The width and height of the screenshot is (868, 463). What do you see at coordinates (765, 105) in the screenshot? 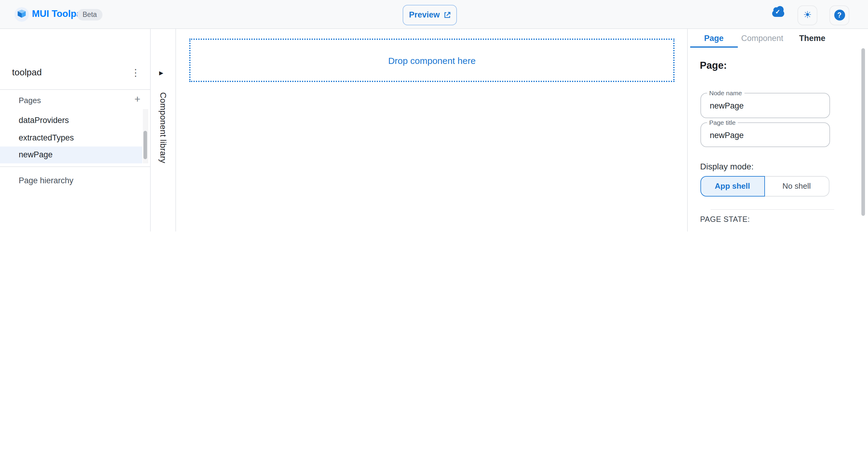
I see `node-name-field: Node name` at bounding box center [765, 105].